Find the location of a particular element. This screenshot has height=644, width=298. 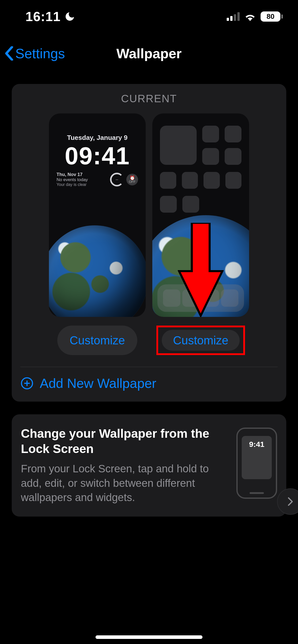

annotation-highlight-box: Customize is located at coordinates (201, 340).